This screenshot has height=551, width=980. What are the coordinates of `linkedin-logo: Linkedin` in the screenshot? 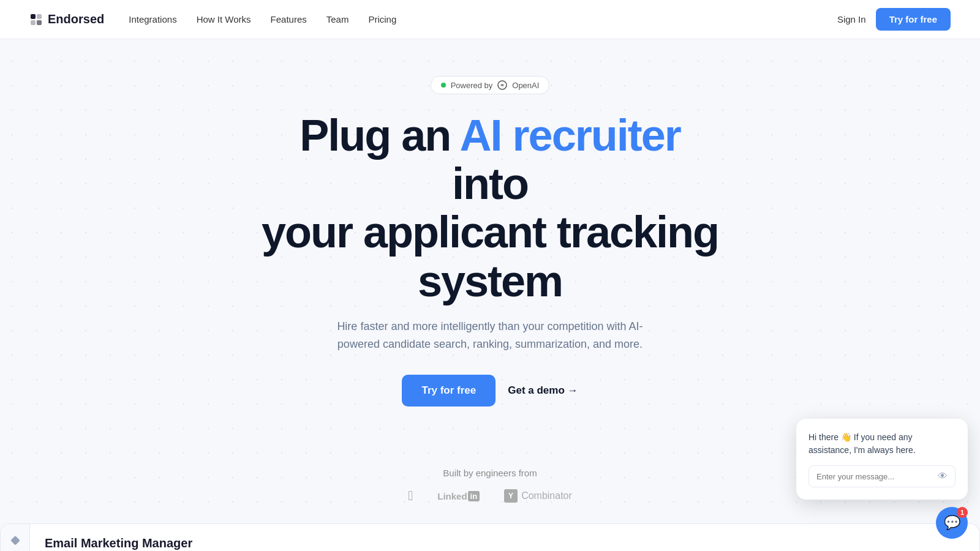 It's located at (458, 496).